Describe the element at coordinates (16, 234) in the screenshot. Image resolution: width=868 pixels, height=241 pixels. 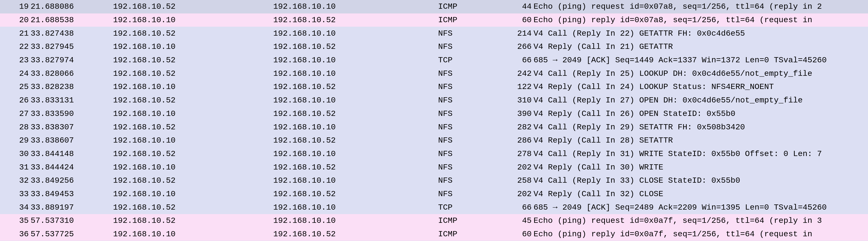
I see `packet-number: 36` at that location.